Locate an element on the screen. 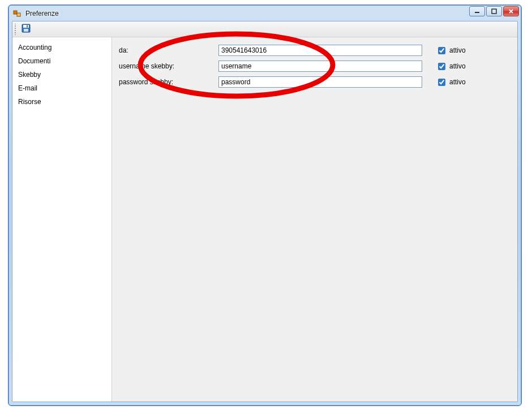  sidebar-item-accounting: Accounting is located at coordinates (62, 48).